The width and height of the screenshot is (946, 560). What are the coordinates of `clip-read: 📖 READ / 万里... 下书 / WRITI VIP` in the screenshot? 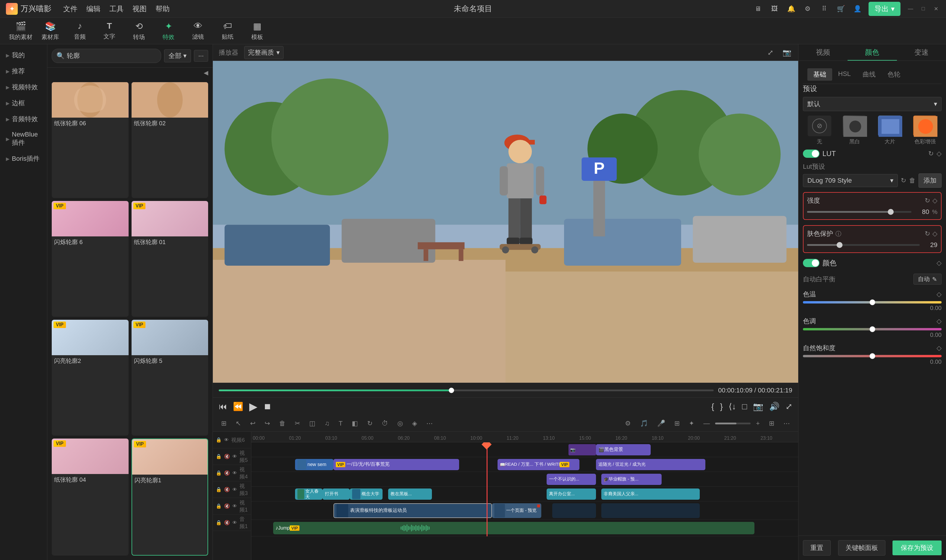 It's located at (539, 465).